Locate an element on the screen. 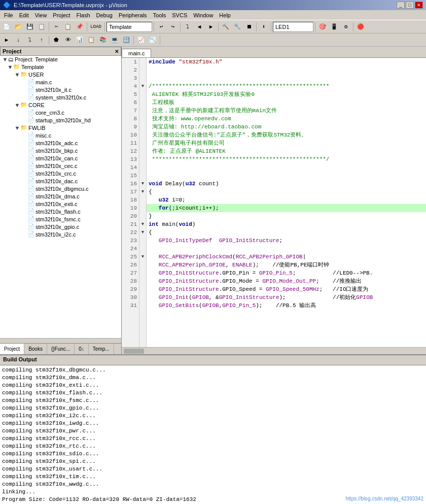 Image resolution: width=426 pixels, height=504 pixels. menu-item-window: Window is located at coordinates (203, 15).